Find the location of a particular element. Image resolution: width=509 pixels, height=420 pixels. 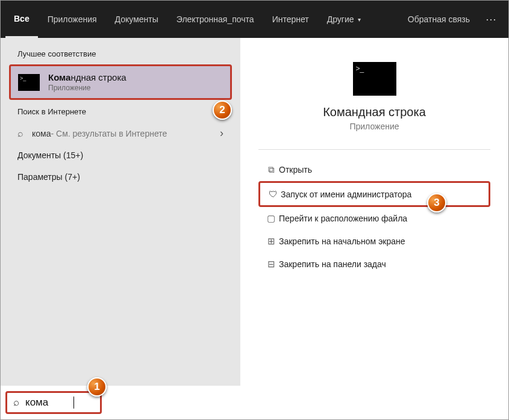

cmd-icon is located at coordinates (29, 82).